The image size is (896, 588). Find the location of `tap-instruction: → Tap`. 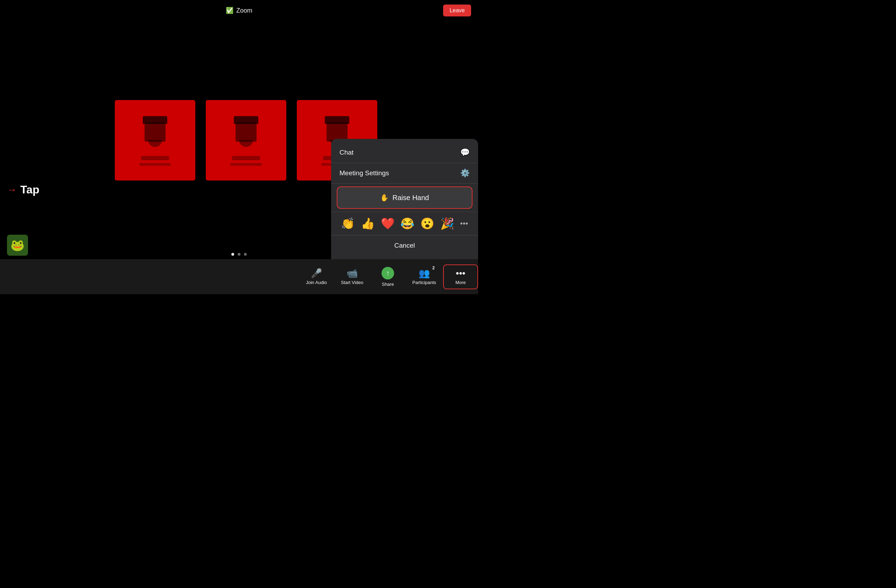

tap-instruction: → Tap is located at coordinates (23, 190).